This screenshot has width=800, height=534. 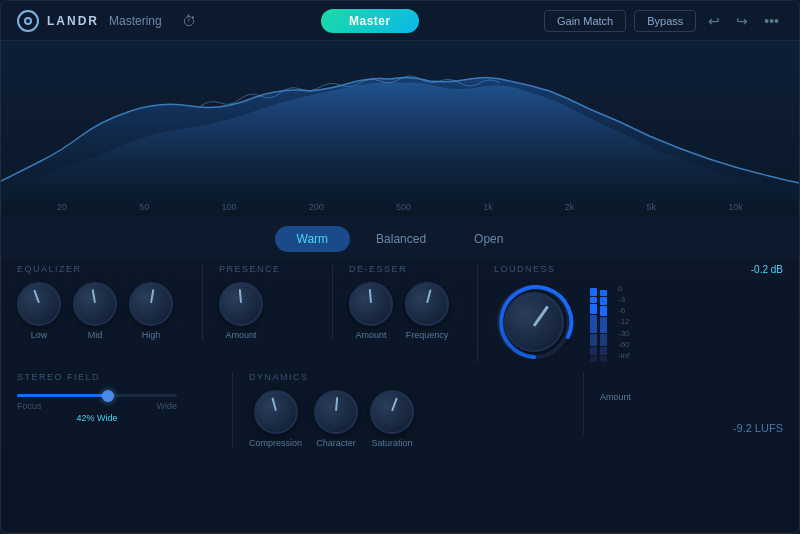 I want to click on freq-label-100: 100, so click(x=230, y=207).